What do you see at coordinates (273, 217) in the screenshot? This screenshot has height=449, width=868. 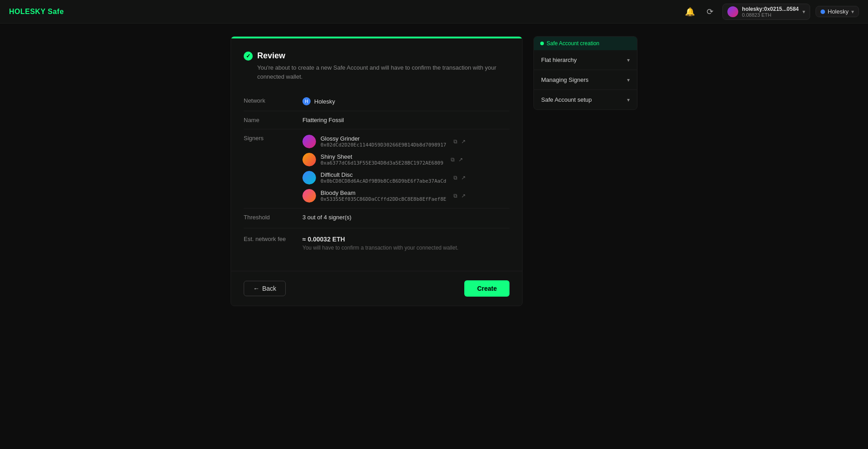 I see `threshold-label: Threshold` at bounding box center [273, 217].